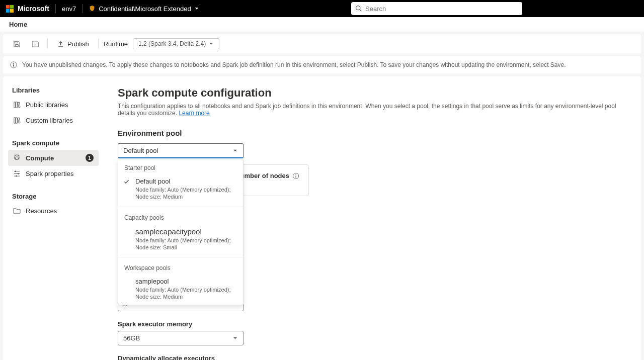 This screenshot has width=644, height=360. I want to click on sidebar-header-storage: Storage, so click(53, 196).